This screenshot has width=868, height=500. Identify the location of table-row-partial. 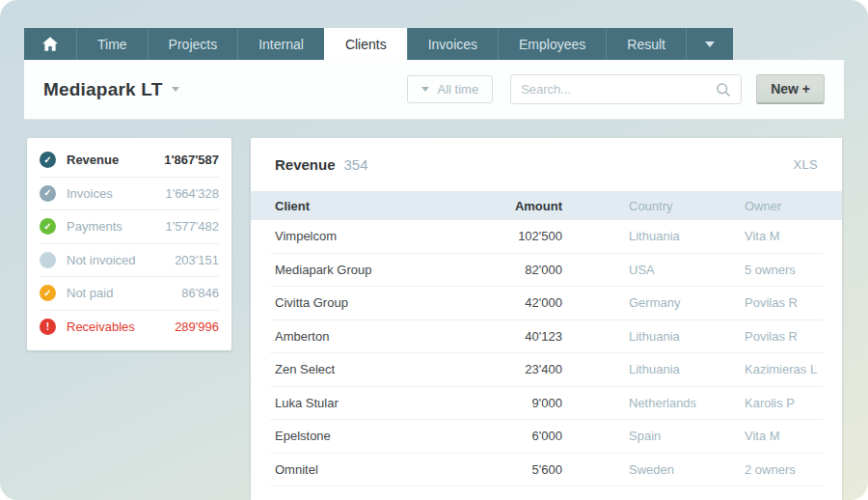
(546, 493).